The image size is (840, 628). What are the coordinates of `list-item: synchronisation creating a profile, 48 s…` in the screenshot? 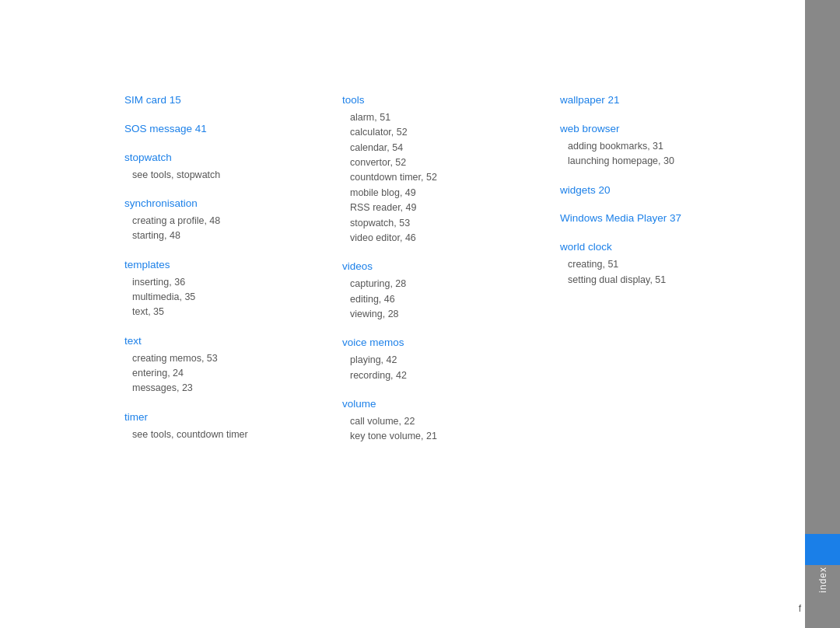 It's located at (226, 221).